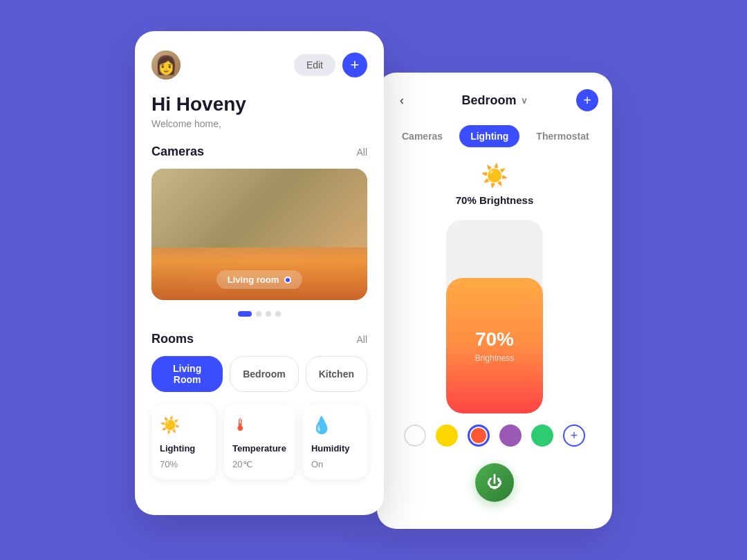 This screenshot has width=747, height=560. What do you see at coordinates (495, 436) in the screenshot?
I see `colors-row: +` at bounding box center [495, 436].